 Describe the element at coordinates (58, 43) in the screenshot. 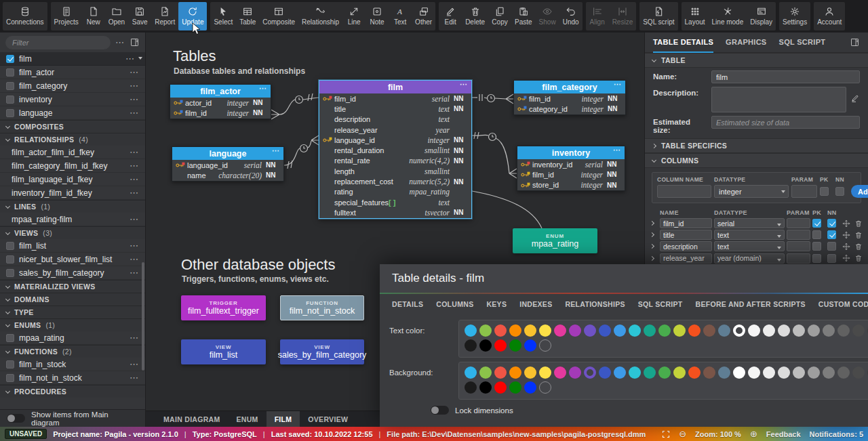

I see `filter-box` at that location.